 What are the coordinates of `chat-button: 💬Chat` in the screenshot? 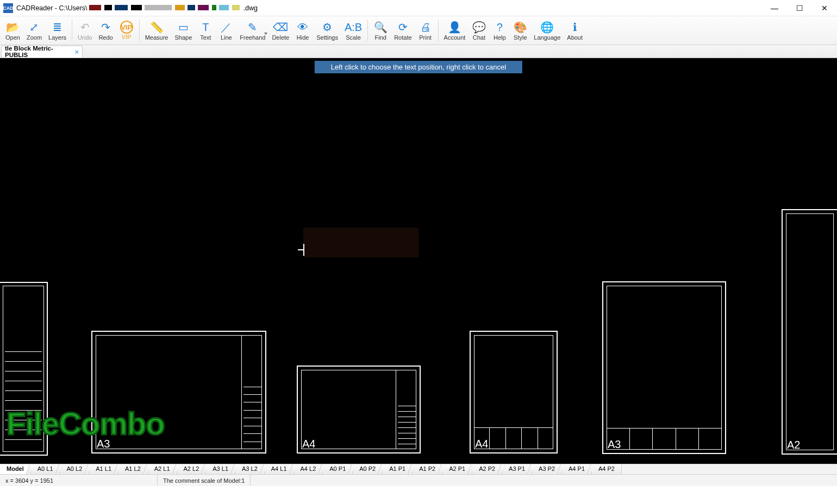 It's located at (479, 30).